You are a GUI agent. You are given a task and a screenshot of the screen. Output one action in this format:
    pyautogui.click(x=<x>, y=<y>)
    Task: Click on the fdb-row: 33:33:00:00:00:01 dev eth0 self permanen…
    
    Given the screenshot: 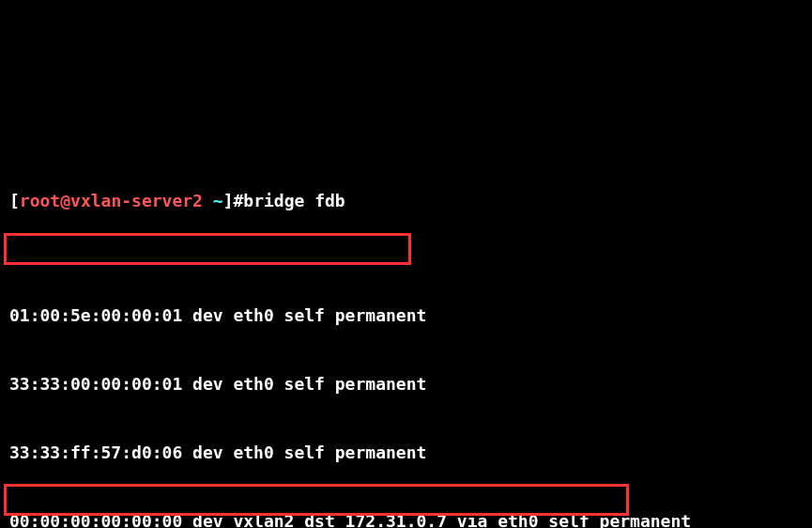 What is the action you would take?
    pyautogui.click(x=406, y=384)
    